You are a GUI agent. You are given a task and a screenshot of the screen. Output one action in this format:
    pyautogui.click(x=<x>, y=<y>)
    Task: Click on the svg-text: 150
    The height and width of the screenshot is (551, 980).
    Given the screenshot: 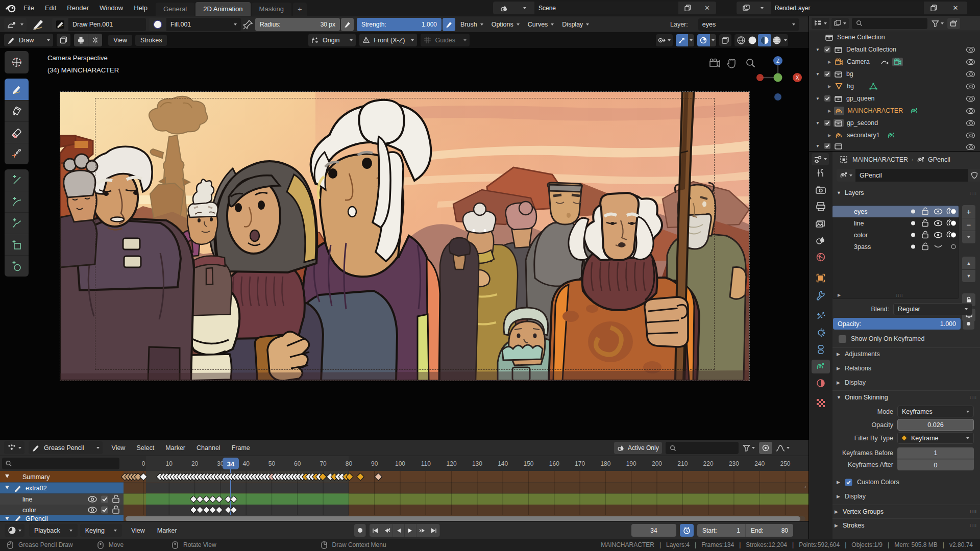 What is the action you would take?
    pyautogui.click(x=528, y=464)
    